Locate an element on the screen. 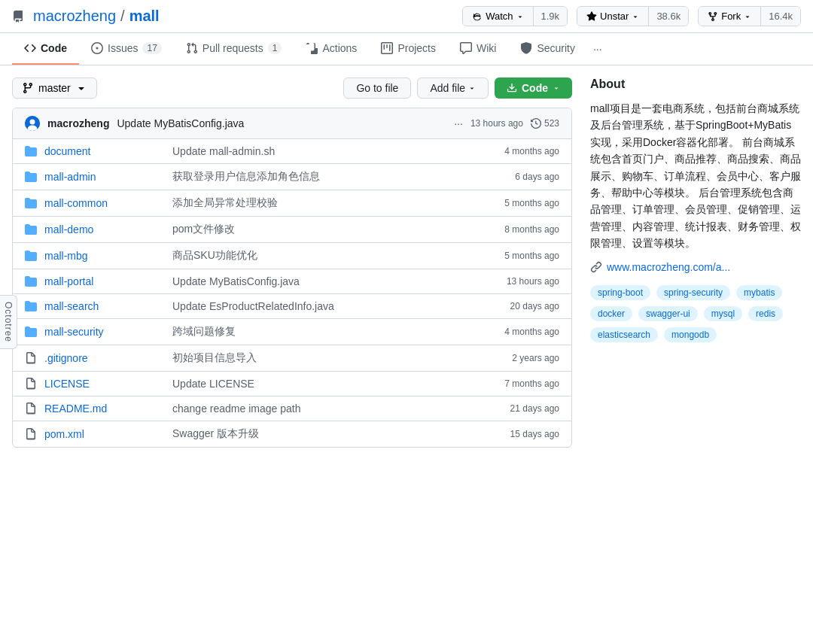 The image size is (813, 644). branch-name: master is located at coordinates (54, 88).